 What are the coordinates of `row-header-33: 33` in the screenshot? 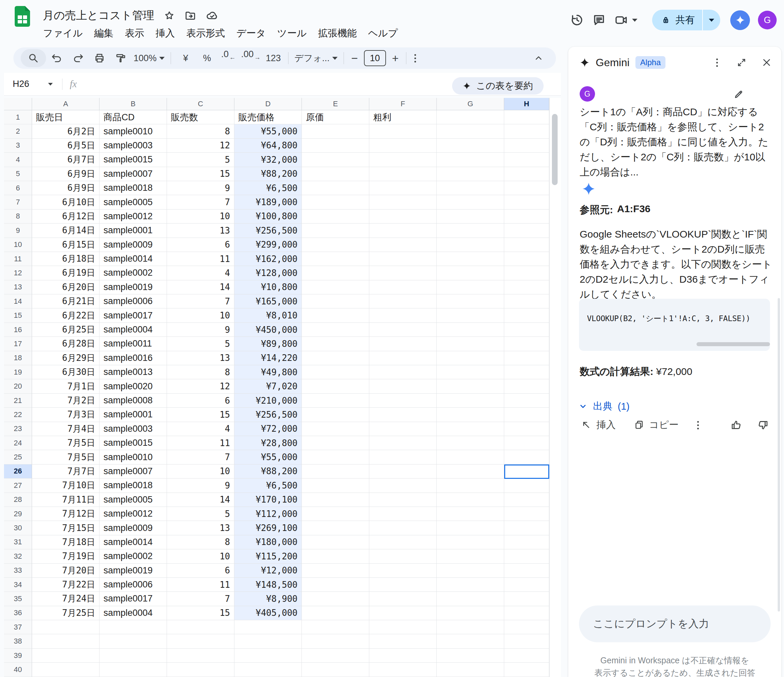 It's located at (18, 571).